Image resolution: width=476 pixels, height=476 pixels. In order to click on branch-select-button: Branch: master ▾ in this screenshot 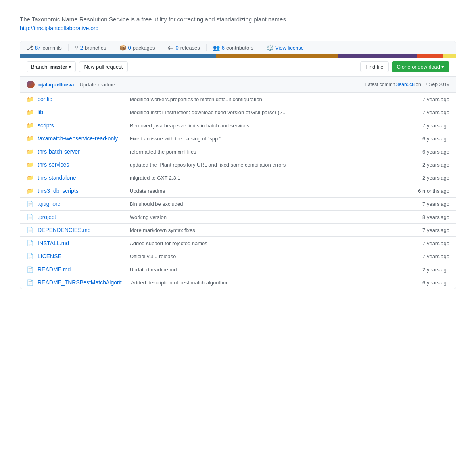, I will do `click(51, 67)`.